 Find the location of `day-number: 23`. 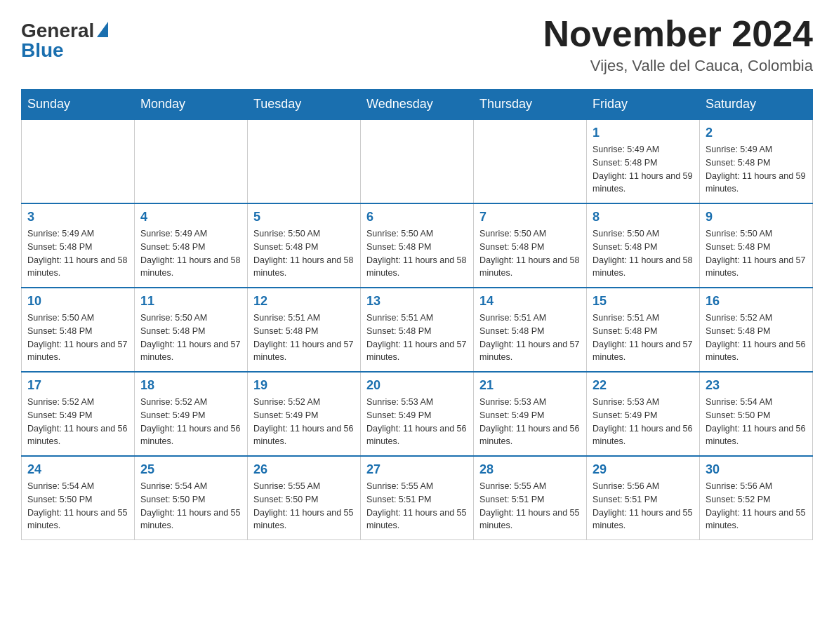

day-number: 23 is located at coordinates (756, 386).